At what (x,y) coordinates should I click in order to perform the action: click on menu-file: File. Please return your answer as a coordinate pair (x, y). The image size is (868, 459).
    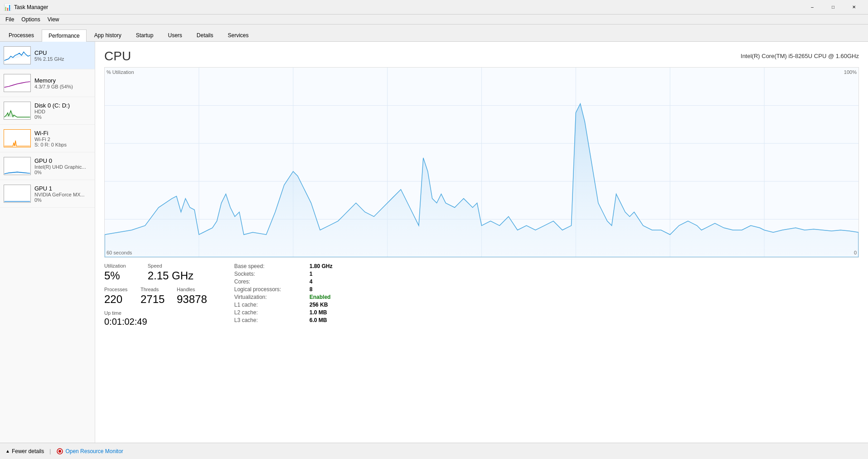
    Looking at the image, I should click on (10, 20).